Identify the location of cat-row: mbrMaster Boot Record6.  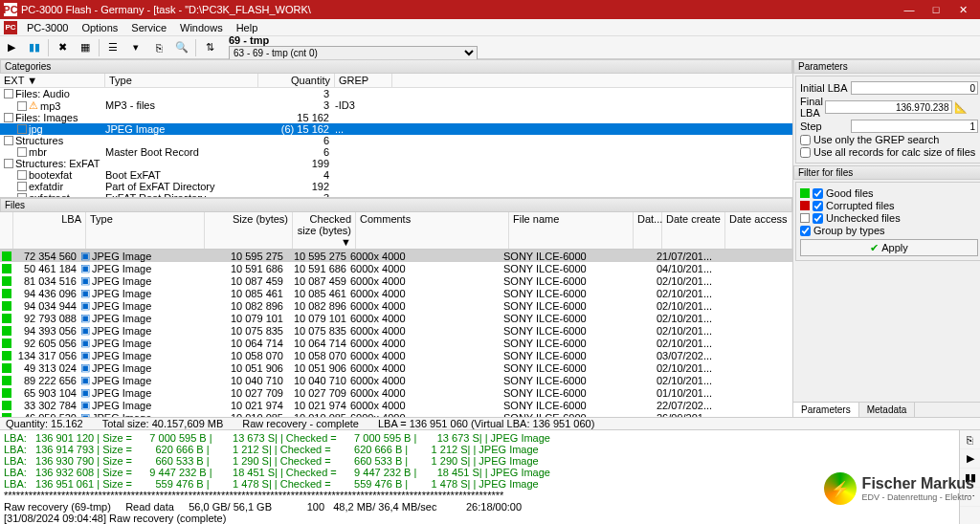
(396, 152).